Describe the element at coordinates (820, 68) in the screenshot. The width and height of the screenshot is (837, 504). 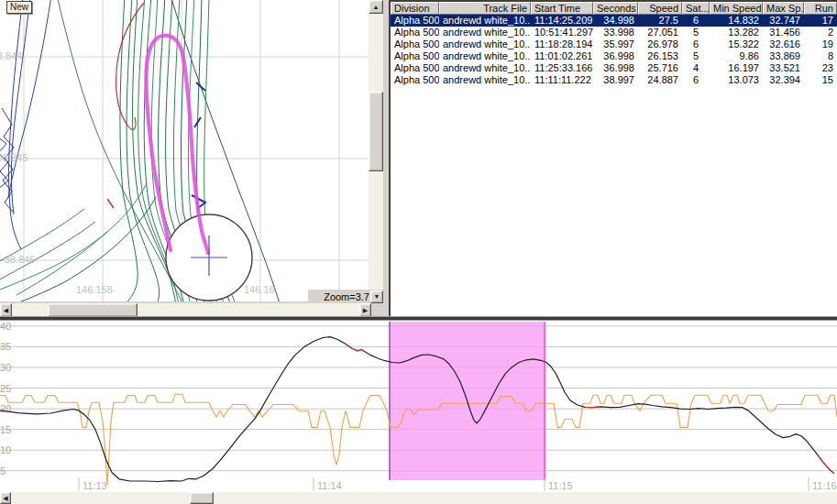
I see `table-cell: 23` at that location.